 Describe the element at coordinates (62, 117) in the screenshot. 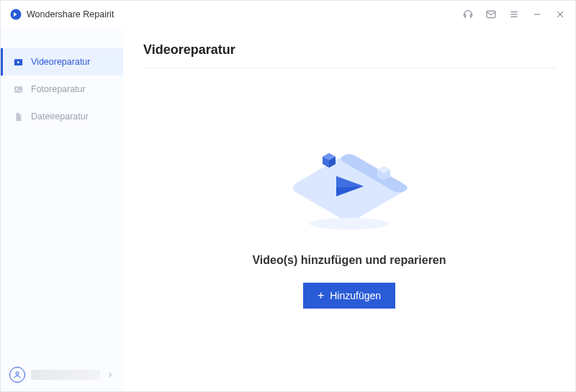

I see `sidebar-item-file-repair: Dateireparatur` at that location.